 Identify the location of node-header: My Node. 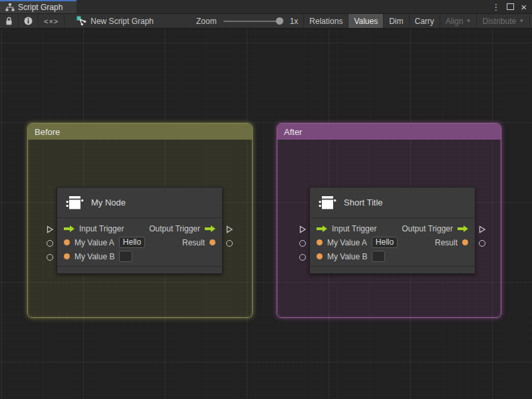
(140, 203).